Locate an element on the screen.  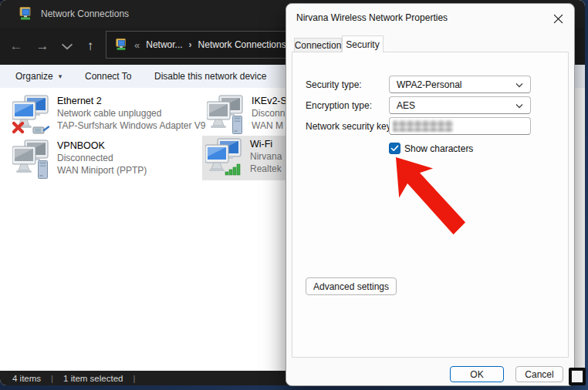
redacted-password-value is located at coordinates (423, 126).